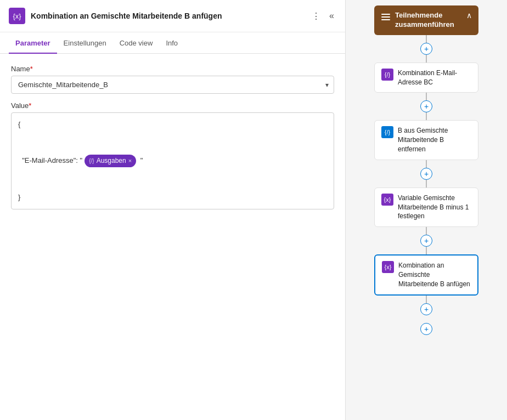  Describe the element at coordinates (172, 69) in the screenshot. I see `name-label: Name*` at that location.